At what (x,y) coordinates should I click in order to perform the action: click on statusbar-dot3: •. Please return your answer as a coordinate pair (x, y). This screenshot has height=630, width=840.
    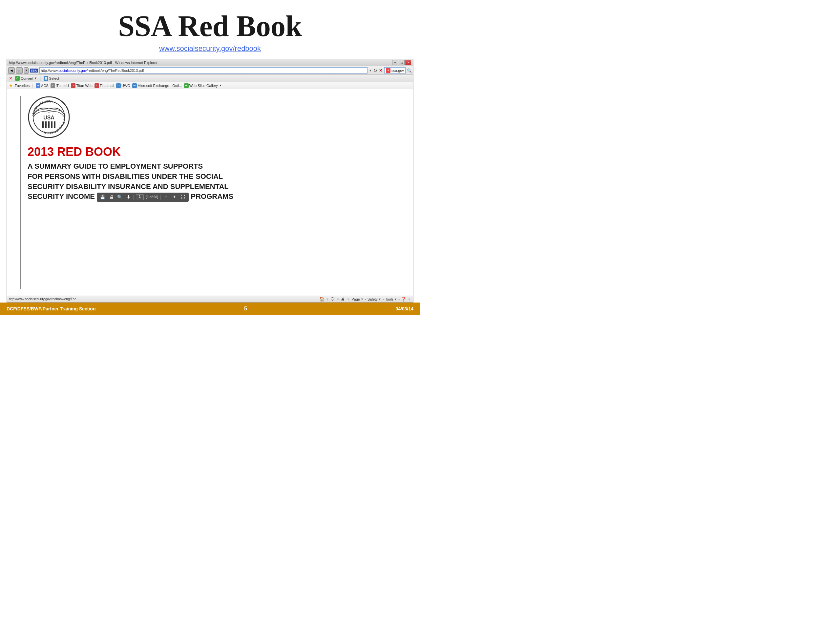
    Looking at the image, I should click on (399, 299).